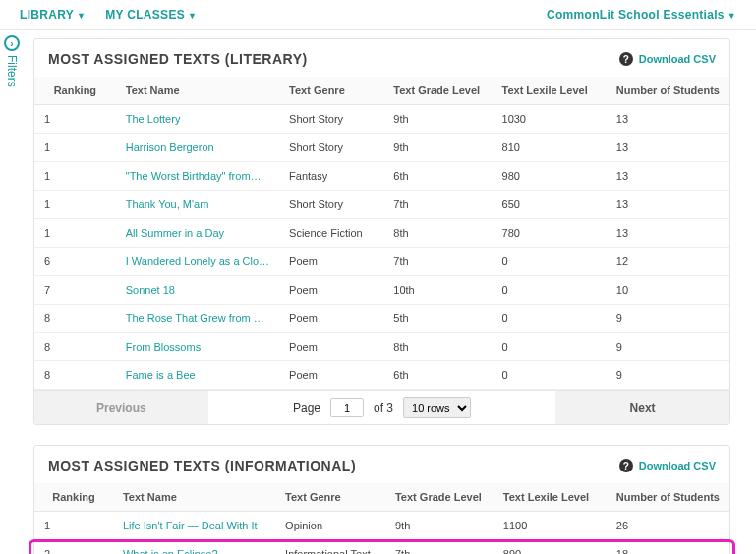 Image resolution: width=756 pixels, height=554 pixels. What do you see at coordinates (550, 147) in the screenshot?
I see `cell-lexile: 810` at bounding box center [550, 147].